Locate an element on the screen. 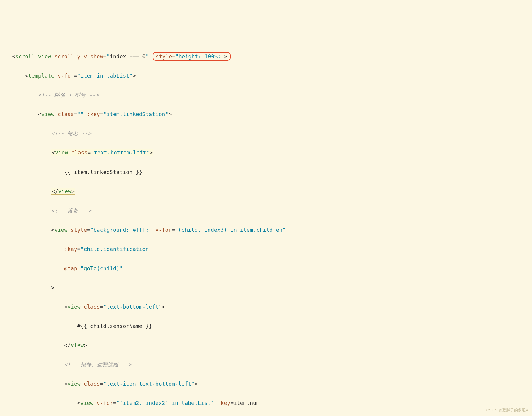  code-line: <view class="" :key="item.linkedStation"… is located at coordinates (269, 114).